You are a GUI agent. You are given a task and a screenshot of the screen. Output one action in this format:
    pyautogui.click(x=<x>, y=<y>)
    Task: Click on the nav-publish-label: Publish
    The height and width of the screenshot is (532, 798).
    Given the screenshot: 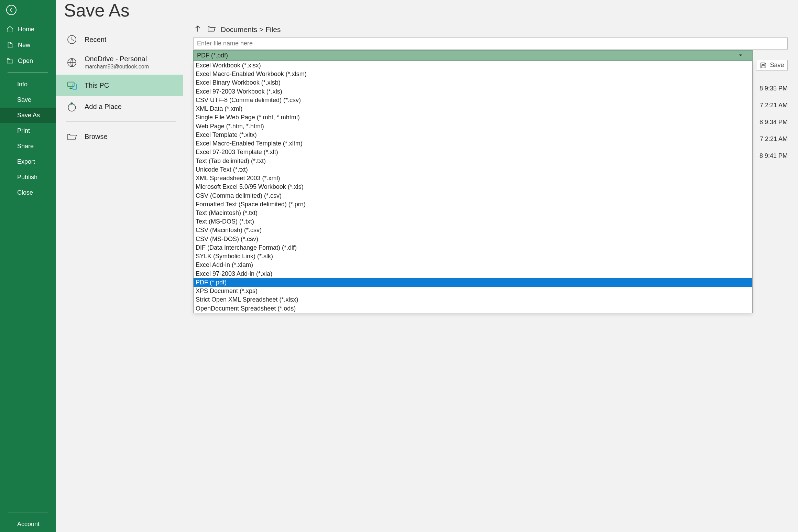 What is the action you would take?
    pyautogui.click(x=28, y=177)
    